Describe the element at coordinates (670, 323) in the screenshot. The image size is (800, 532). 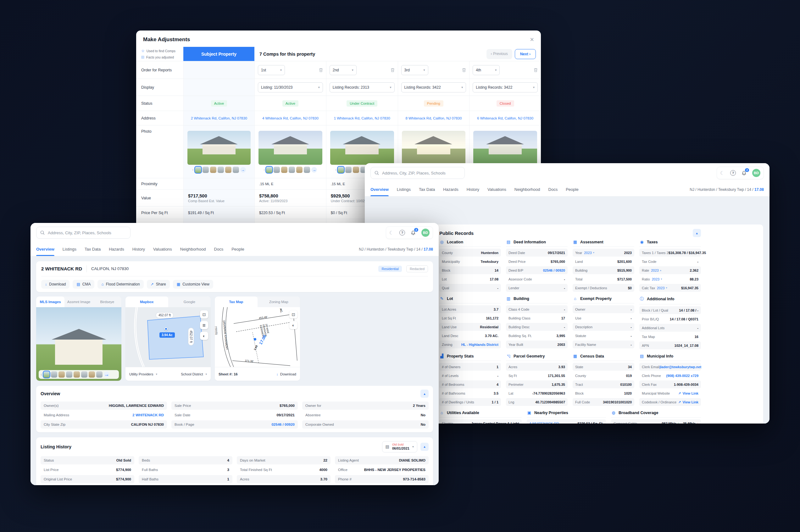
I see `section-additional-info: ⓘAdditional Info Block / Lot / Qual 14 /…` at that location.